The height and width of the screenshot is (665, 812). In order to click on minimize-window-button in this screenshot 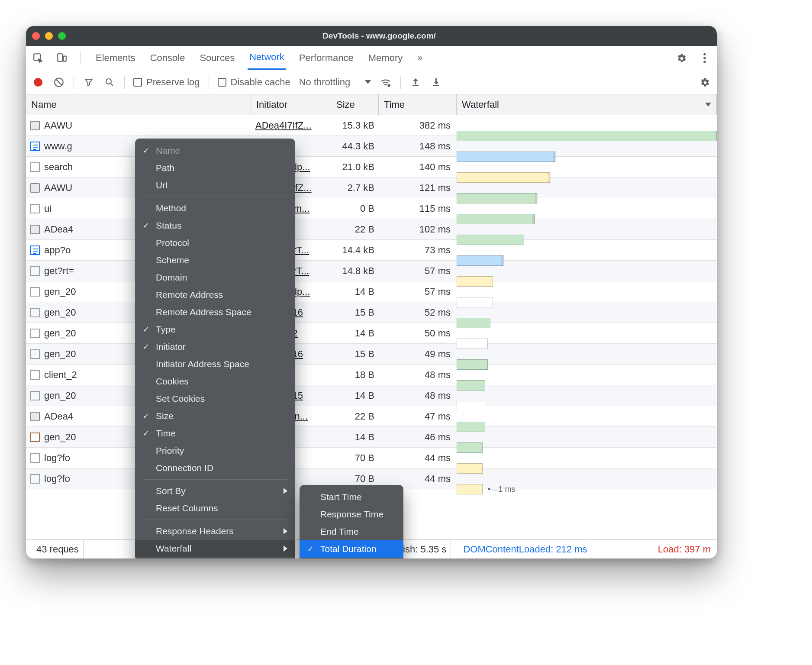, I will do `click(49, 36)`.